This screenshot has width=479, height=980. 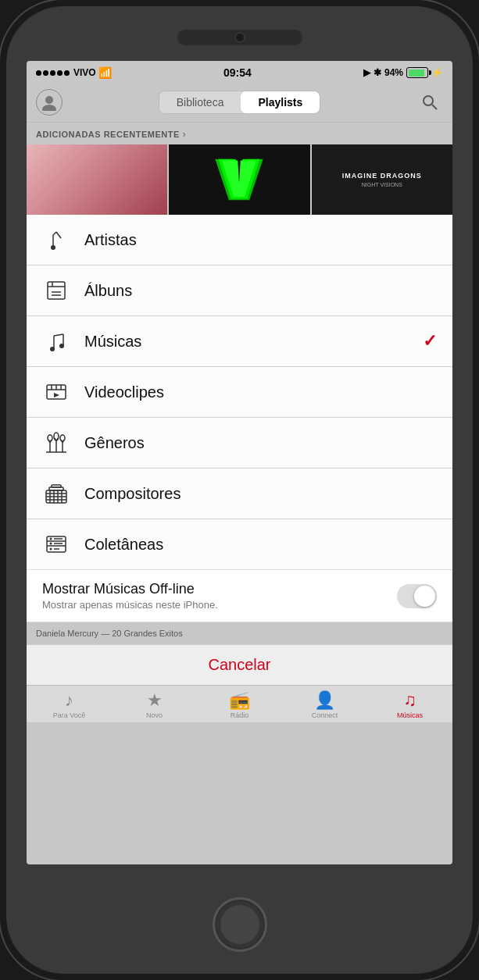 What do you see at coordinates (130, 589) in the screenshot?
I see `offline-title: Mostrar Músicas Off-line` at bounding box center [130, 589].